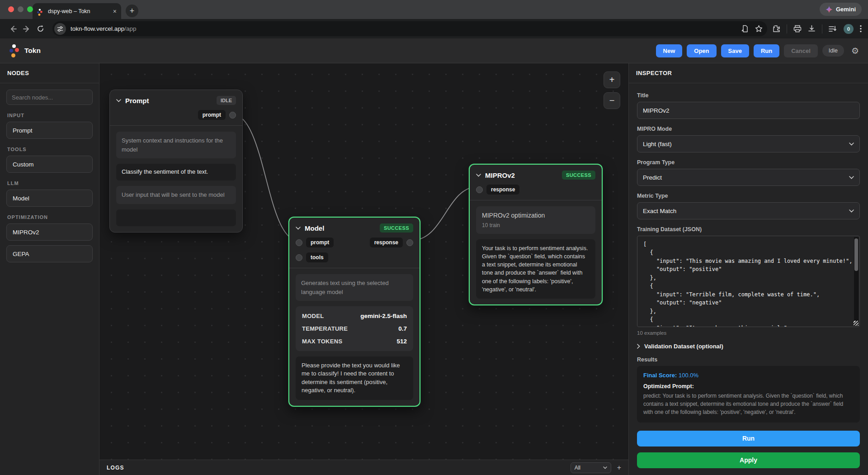  Describe the element at coordinates (749, 229) in the screenshot. I see `training-dataset-label: Training Dataset (JSON)` at that location.